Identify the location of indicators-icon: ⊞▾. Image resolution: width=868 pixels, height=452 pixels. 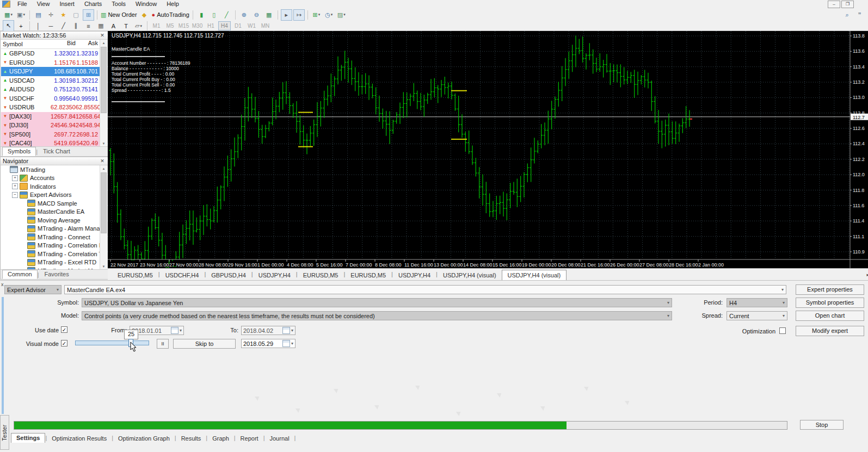
(317, 15).